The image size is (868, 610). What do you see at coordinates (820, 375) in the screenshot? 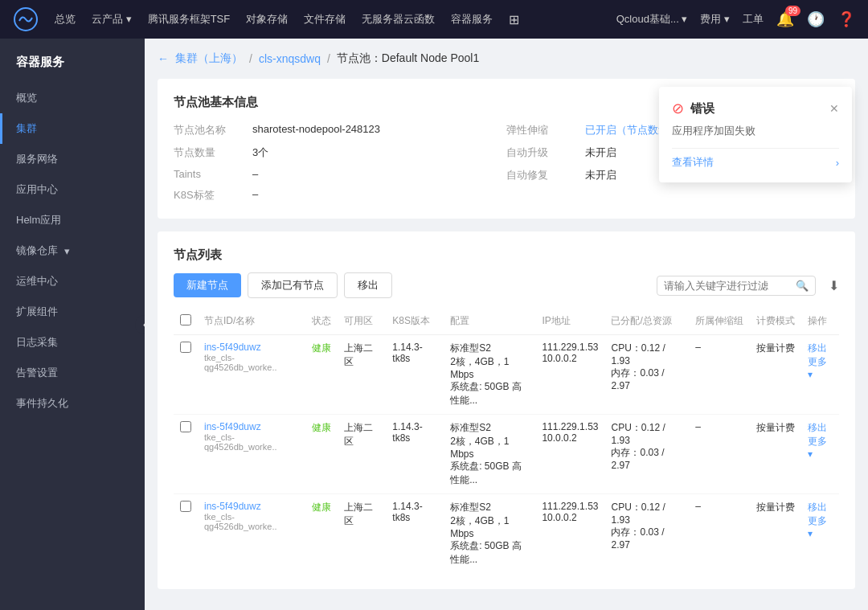
I see `node-actions-0: 移出 更多` at bounding box center [820, 375].